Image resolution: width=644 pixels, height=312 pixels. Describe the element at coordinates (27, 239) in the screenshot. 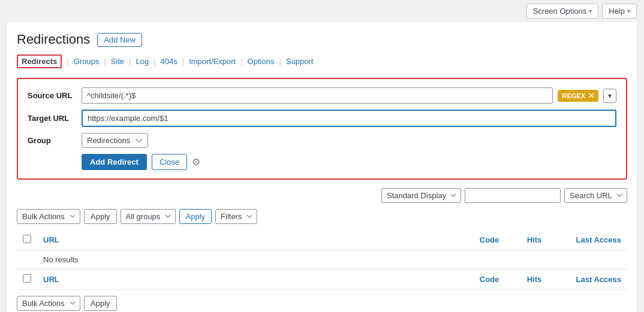

I see `select-all-checkbox` at that location.